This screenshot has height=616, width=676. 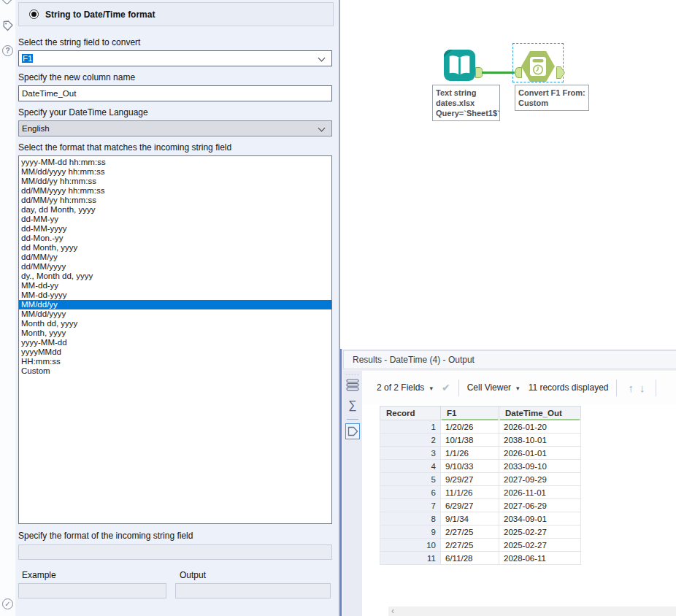 What do you see at coordinates (552, 98) in the screenshot?
I see `datetime-tool-annotation: Convert F1 From: Custom` at bounding box center [552, 98].